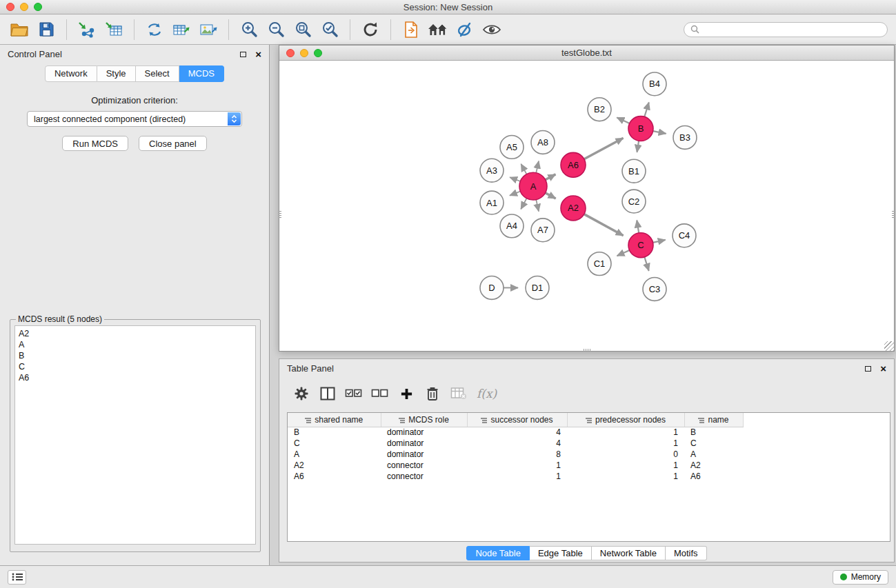 Image resolution: width=896 pixels, height=588 pixels. I want to click on table-row: Cdominator41C, so click(515, 443).